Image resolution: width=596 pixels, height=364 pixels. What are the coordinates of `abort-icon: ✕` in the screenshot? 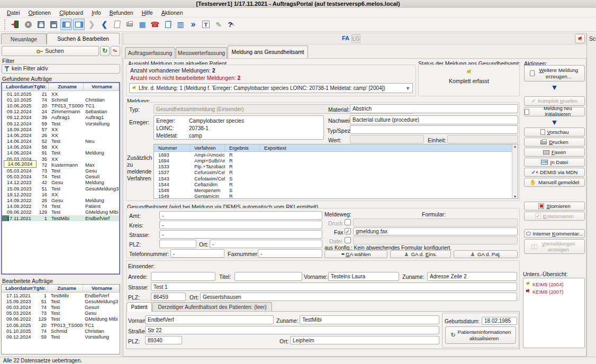 It's located at (28, 24).